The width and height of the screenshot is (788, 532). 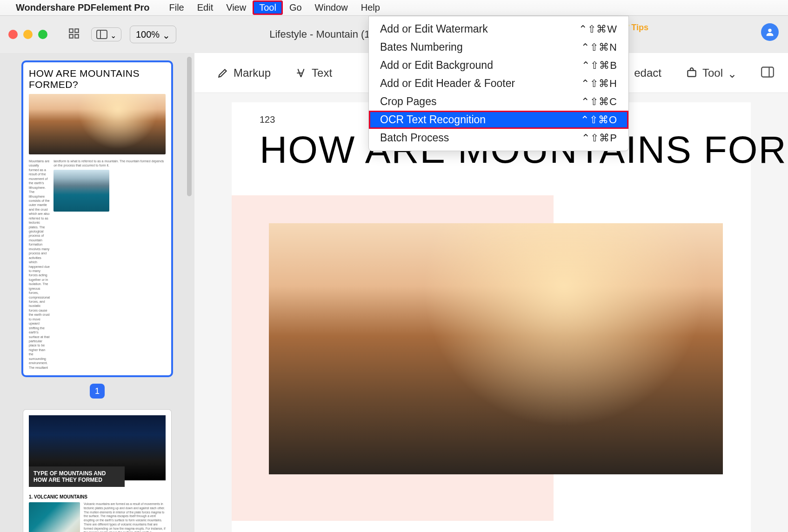 I want to click on markup-label: Markup, so click(x=252, y=73).